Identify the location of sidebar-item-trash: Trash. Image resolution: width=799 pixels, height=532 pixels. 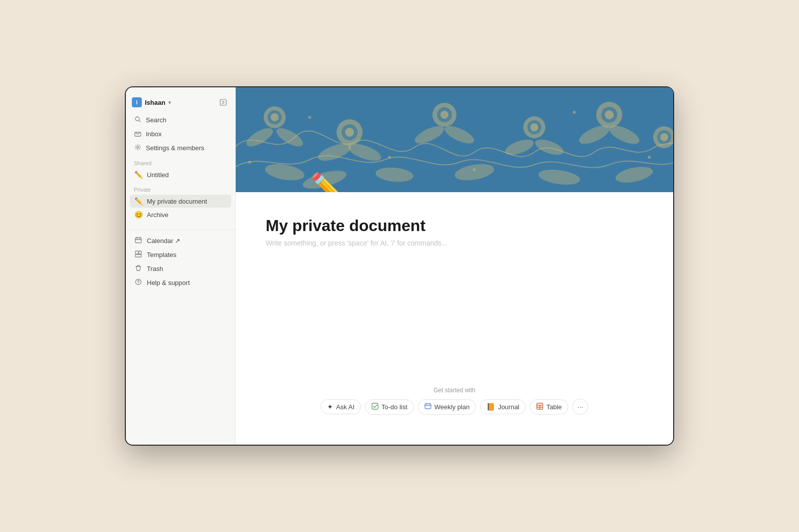
(181, 268).